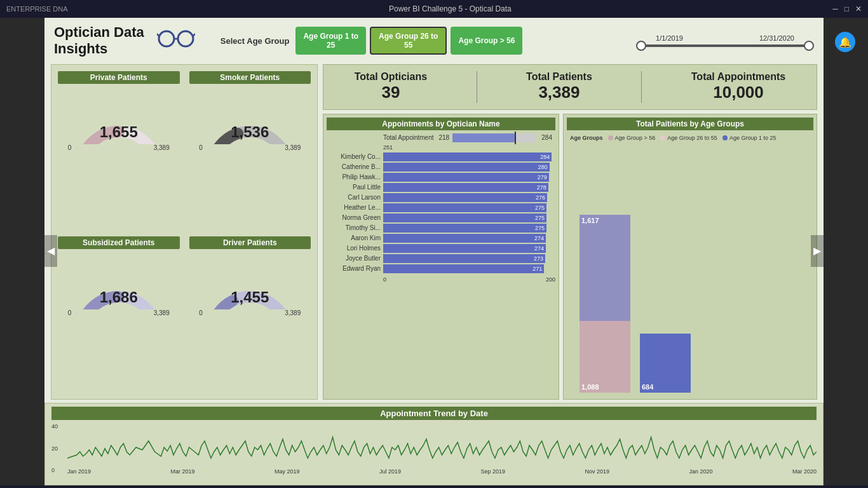 The image size is (868, 488). I want to click on gauge-smoker-patients: Smoker Patients 1,536 03,389, so click(250, 149).